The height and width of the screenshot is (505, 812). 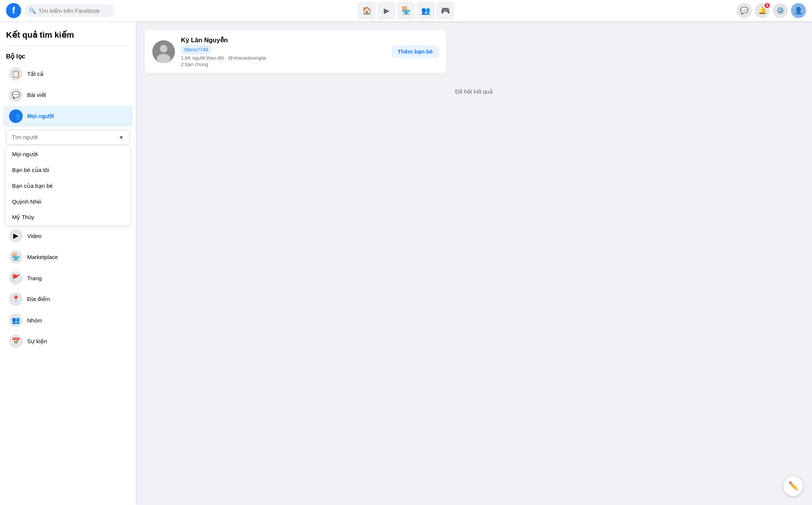 What do you see at coordinates (474, 92) in the screenshot?
I see `end-results: Đã hết kết quả` at bounding box center [474, 92].